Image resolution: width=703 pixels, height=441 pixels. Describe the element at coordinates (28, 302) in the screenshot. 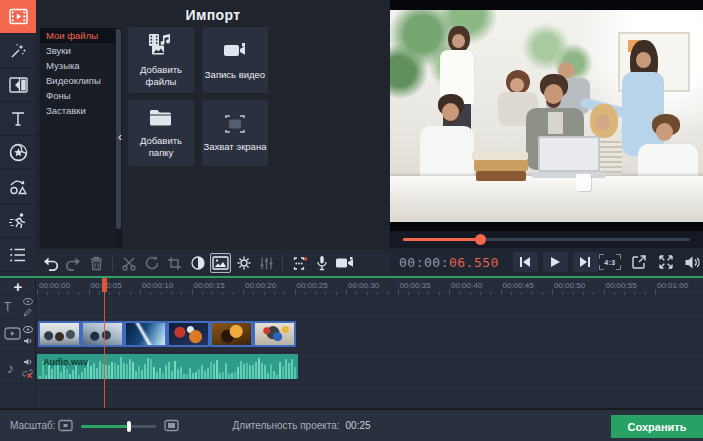

I see `eye-icon` at that location.